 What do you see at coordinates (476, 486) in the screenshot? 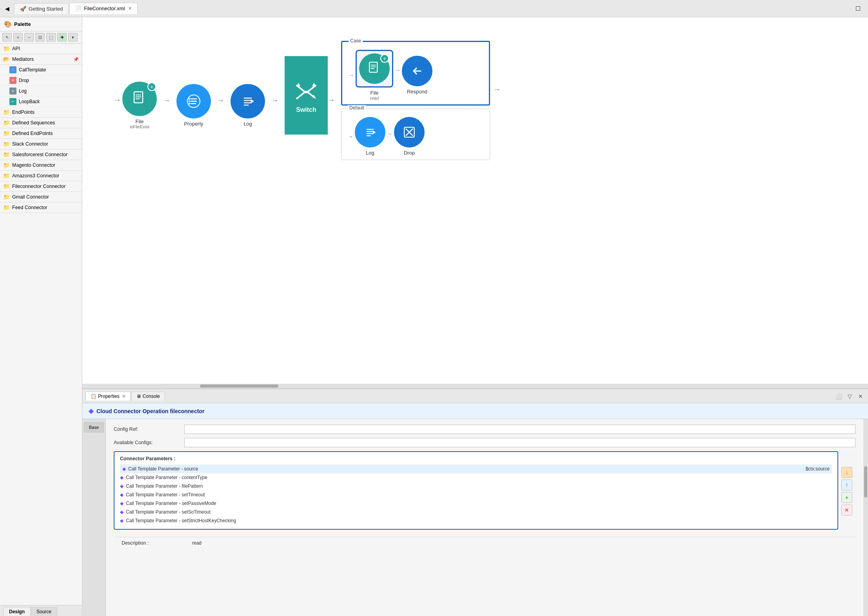
I see `cp-row-filepattern: ◆ Call Template Parameter - filePattern` at bounding box center [476, 486].